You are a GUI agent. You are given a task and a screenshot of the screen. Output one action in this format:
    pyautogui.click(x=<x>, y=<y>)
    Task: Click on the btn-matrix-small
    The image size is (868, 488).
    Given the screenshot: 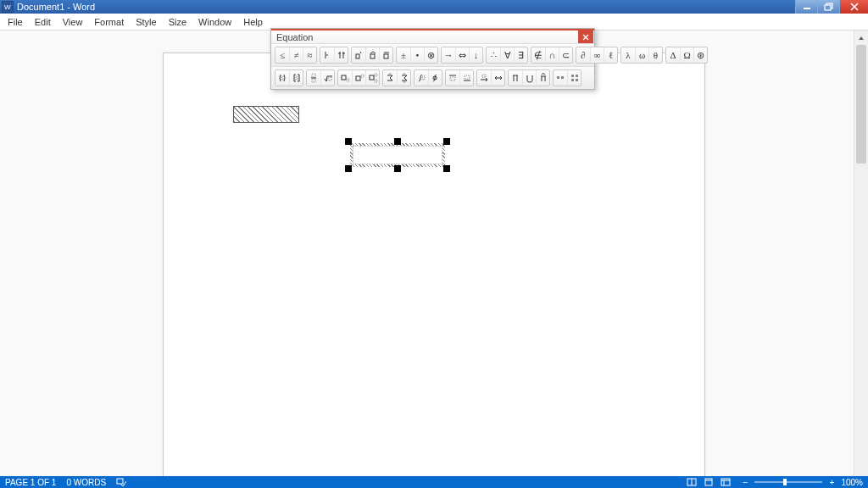 What is the action you would take?
    pyautogui.click(x=560, y=78)
    